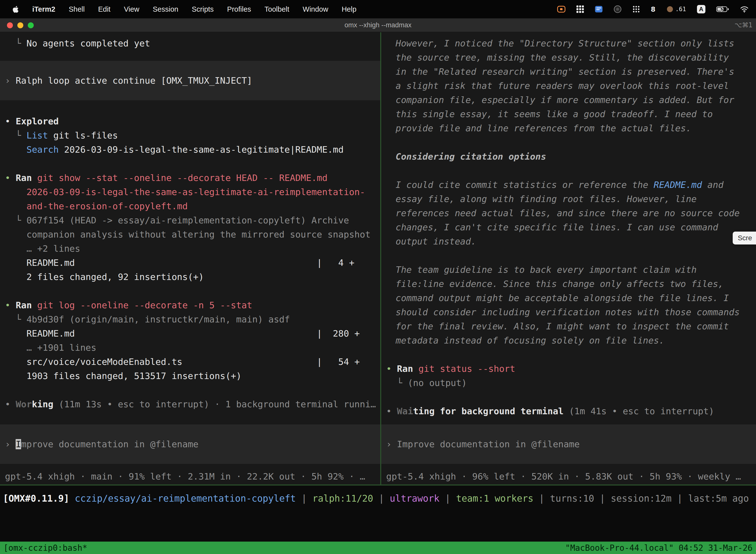  I want to click on terminal-line: • Ran git show --stat --oneline --decora…, so click(193, 178).